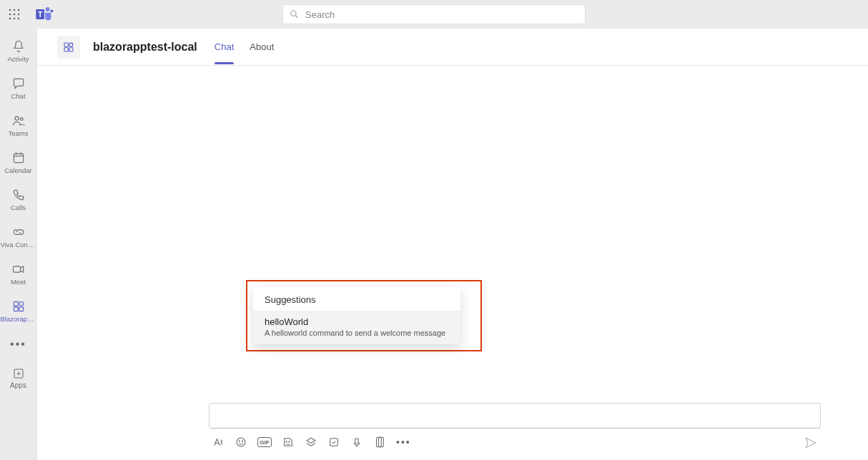 The image size is (868, 460). I want to click on app-avatar, so click(69, 47).